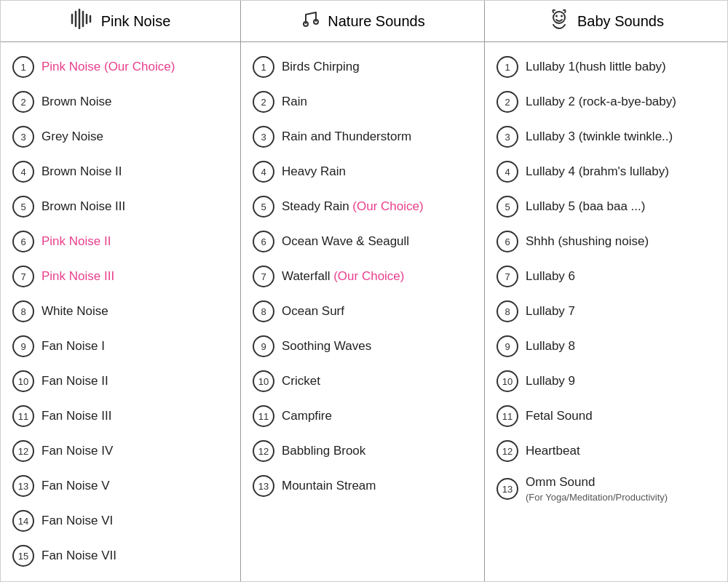 This screenshot has height=582, width=728. What do you see at coordinates (363, 346) in the screenshot?
I see `list-item: 9Soothing Waves` at bounding box center [363, 346].